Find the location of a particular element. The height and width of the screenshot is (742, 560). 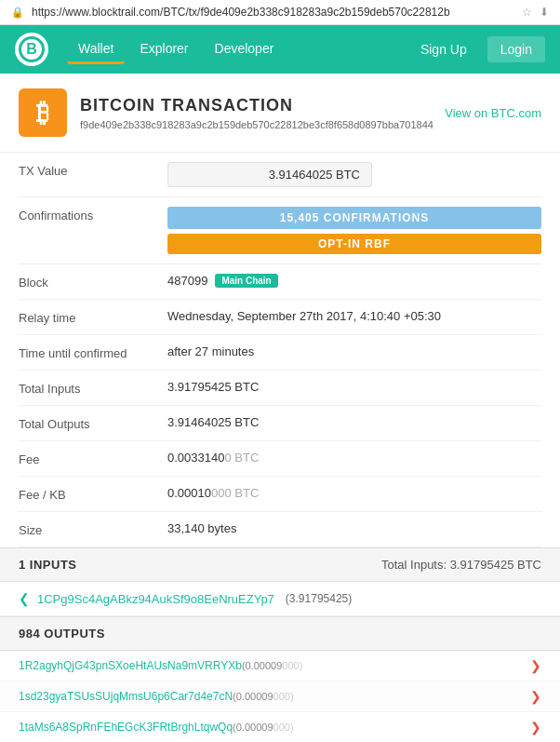

nav-right: Sign Up Login is located at coordinates (476, 49).